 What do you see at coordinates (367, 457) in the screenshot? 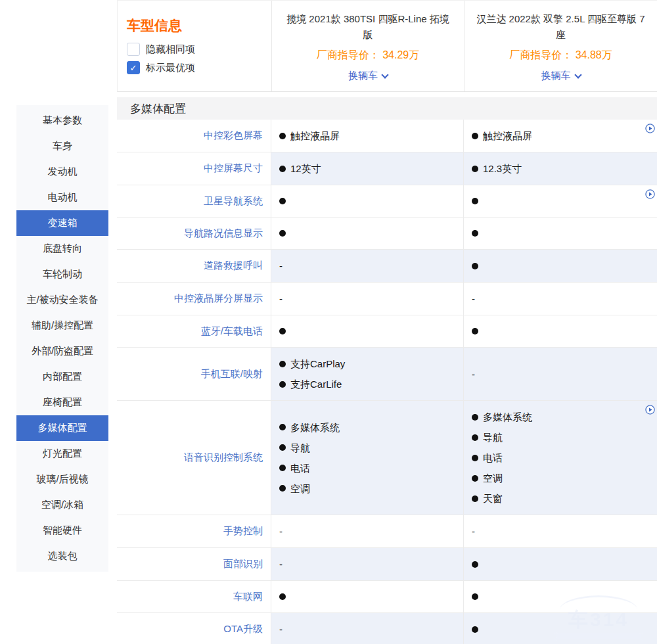
I see `spec-value-car1: 多媒体系统导航电话空调` at bounding box center [367, 457].